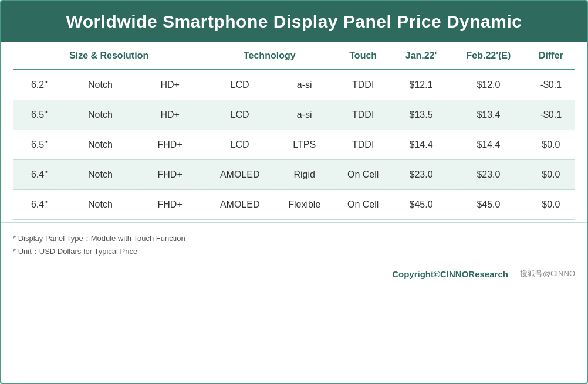 The height and width of the screenshot is (384, 588). Describe the element at coordinates (421, 115) in the screenshot. I see `cell-jan22: $13.5` at that location.